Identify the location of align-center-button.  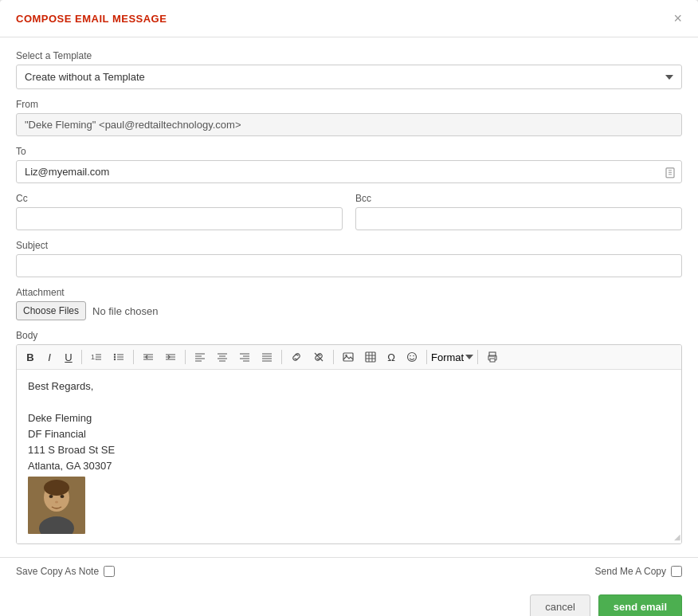
(222, 357).